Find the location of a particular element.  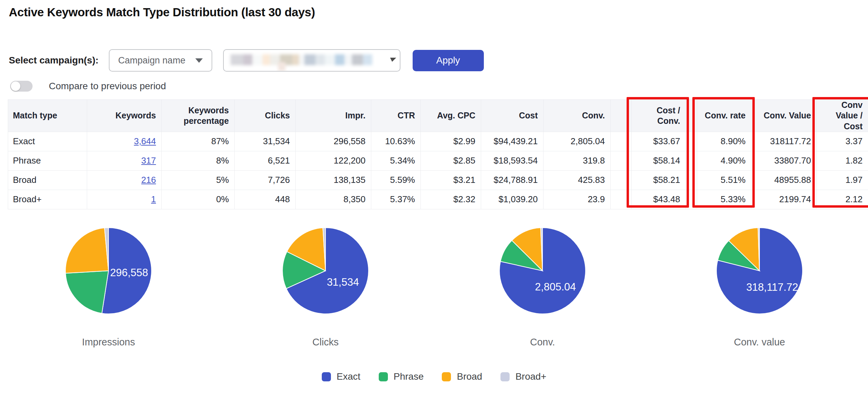

cell-match-type: Broad+ is located at coordinates (47, 200).